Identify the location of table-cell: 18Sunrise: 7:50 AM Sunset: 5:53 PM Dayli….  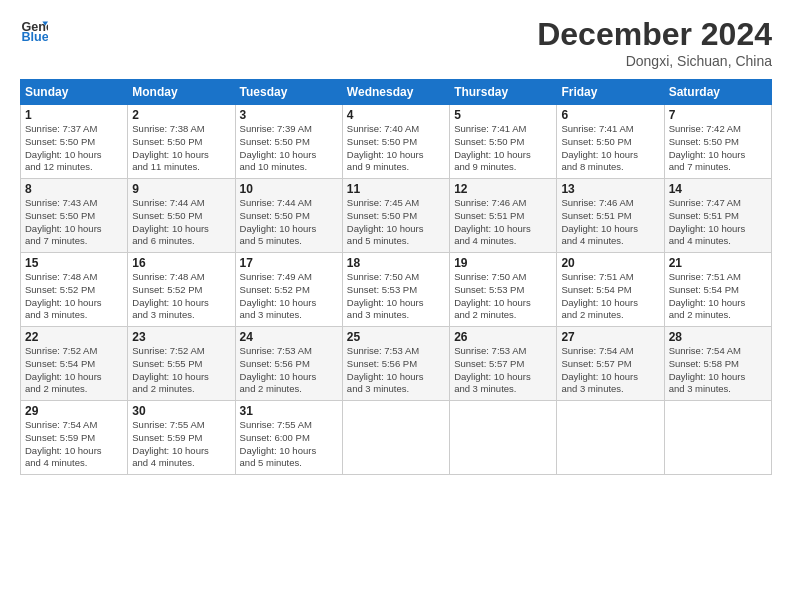
(396, 290).